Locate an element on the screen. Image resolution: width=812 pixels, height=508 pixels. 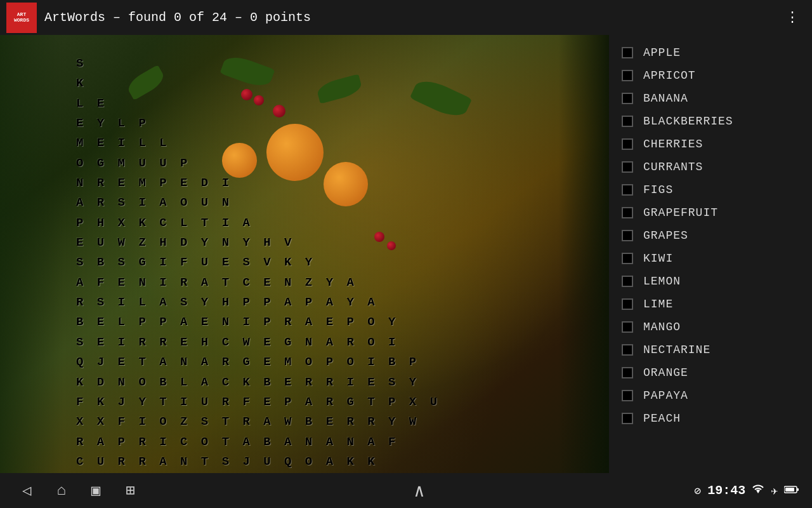
word-label-figs: FIGS is located at coordinates (658, 190).